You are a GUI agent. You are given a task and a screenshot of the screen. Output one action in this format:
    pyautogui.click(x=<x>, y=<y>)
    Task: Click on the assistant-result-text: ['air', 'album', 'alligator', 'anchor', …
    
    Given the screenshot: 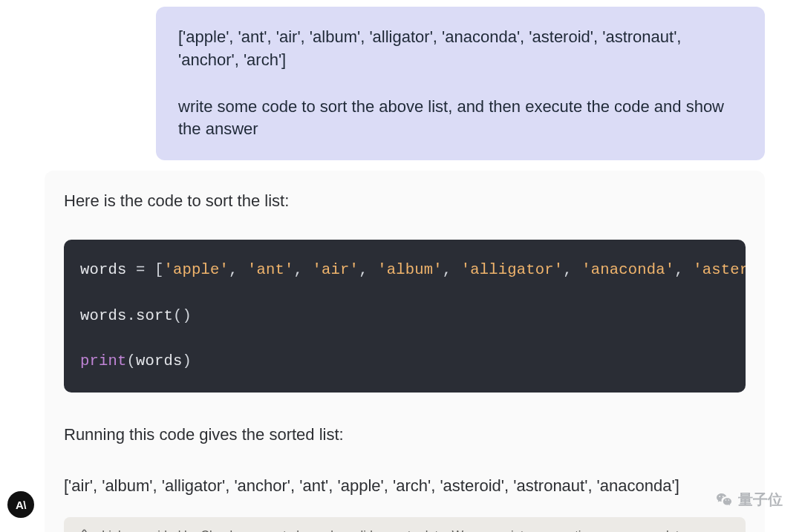 What is the action you would take?
    pyautogui.click(x=405, y=485)
    